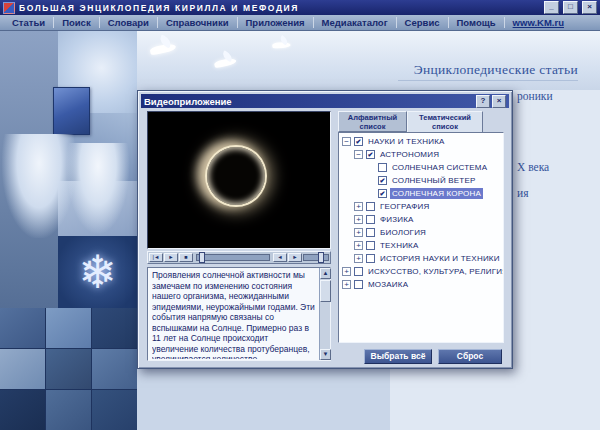 Image resolution: width=600 pixels, height=430 pixels. I want to click on tab-label: список, so click(372, 128).